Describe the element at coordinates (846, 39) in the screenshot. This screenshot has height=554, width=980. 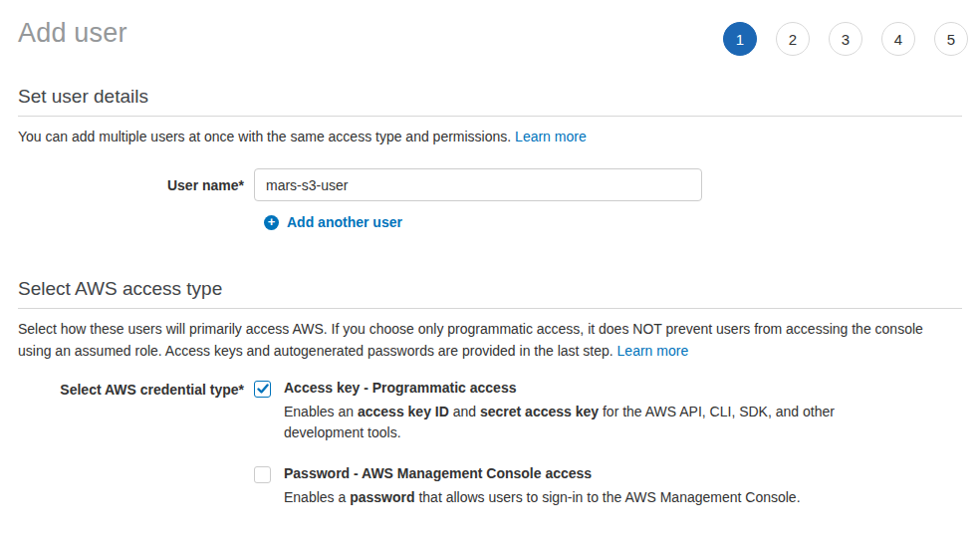
I see `step-indicator-3: 3` at that location.